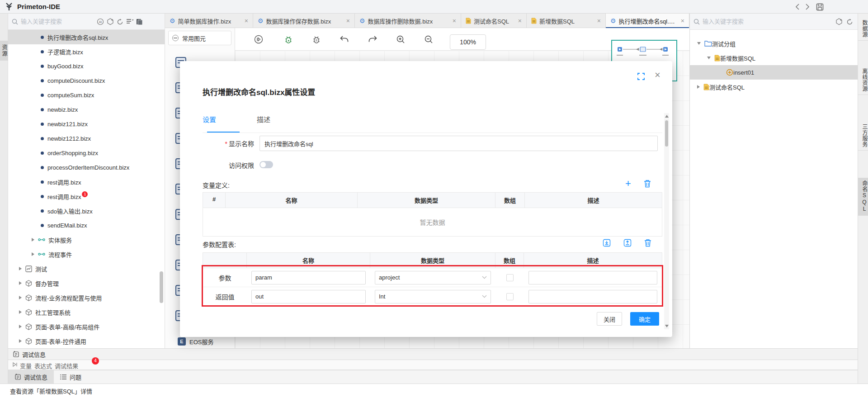  Describe the element at coordinates (667, 116) in the screenshot. I see `scroll-up-icon` at that location.